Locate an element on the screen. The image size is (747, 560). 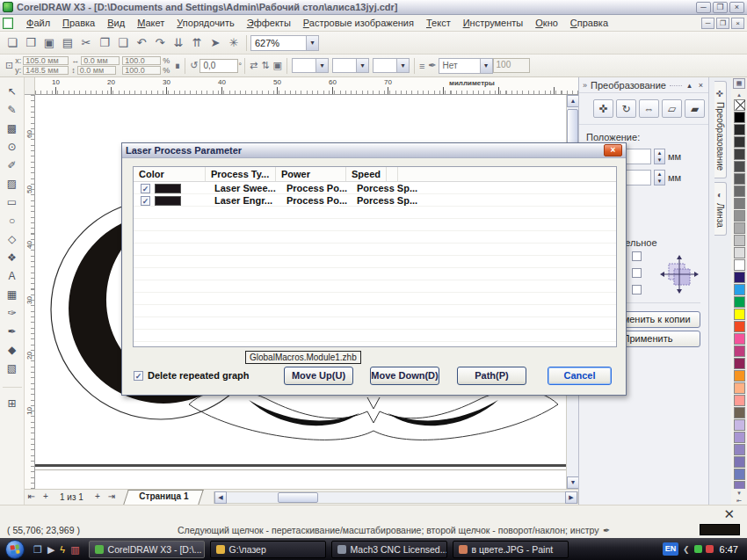
anchor-point-grid is located at coordinates (679, 275).